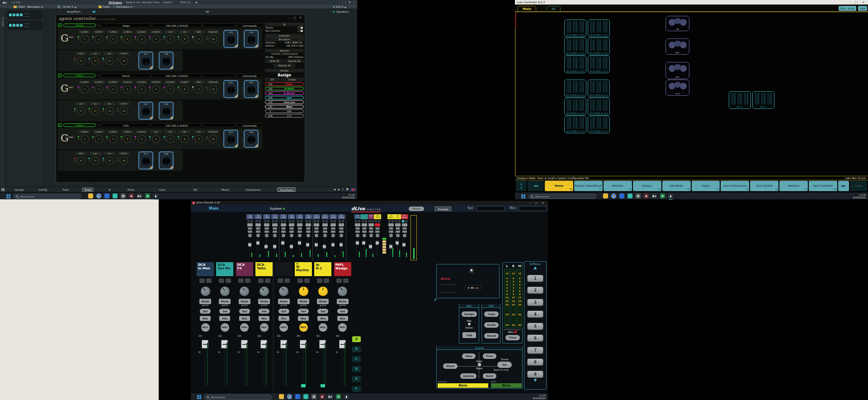 This screenshot has height=400, width=868. Describe the element at coordinates (162, 190) in the screenshot. I see `view-tab-gain: Gain` at that location.